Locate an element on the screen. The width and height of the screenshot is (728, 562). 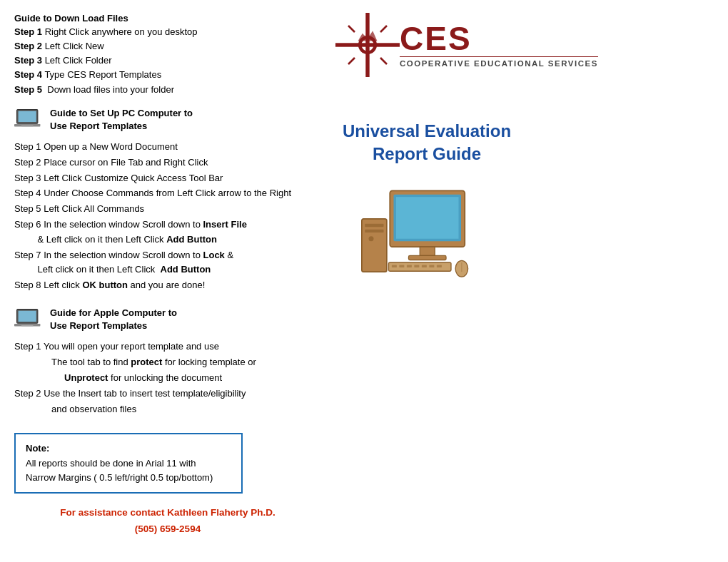
contact-info: For assistance contact Kathleen Flaherty… is located at coordinates (168, 521).